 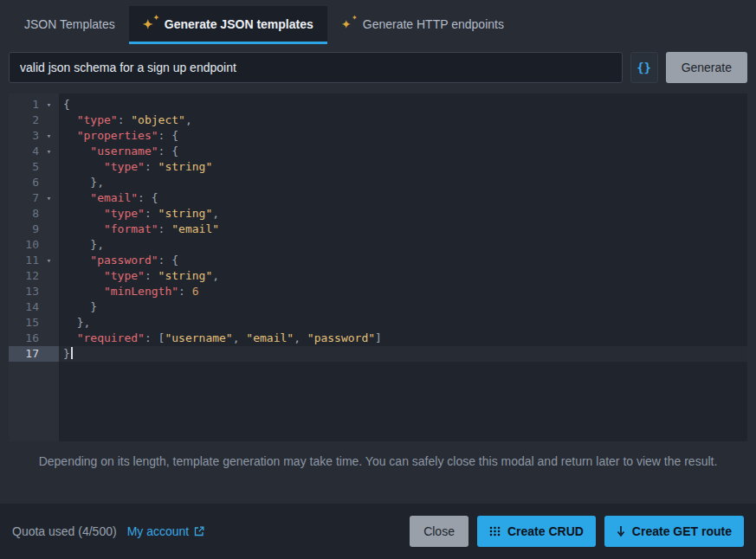 I want to click on tab-json-templates: JSON Templates, so click(x=69, y=25).